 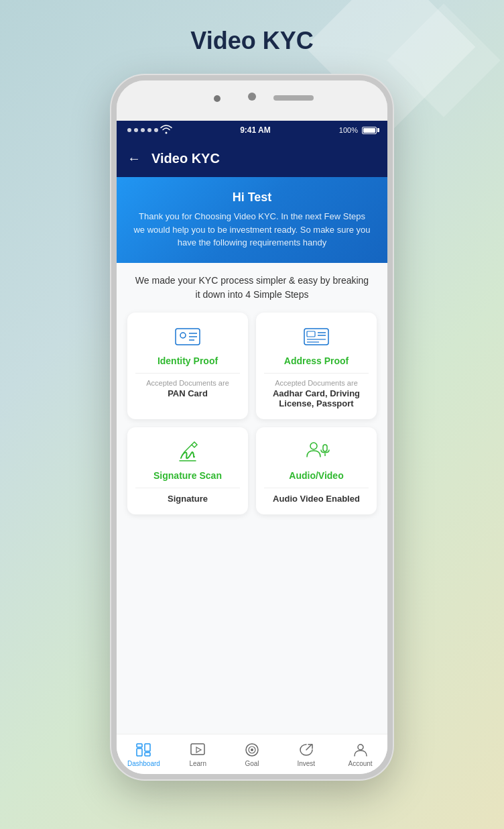 I want to click on goal-label: Goal, so click(x=252, y=763).